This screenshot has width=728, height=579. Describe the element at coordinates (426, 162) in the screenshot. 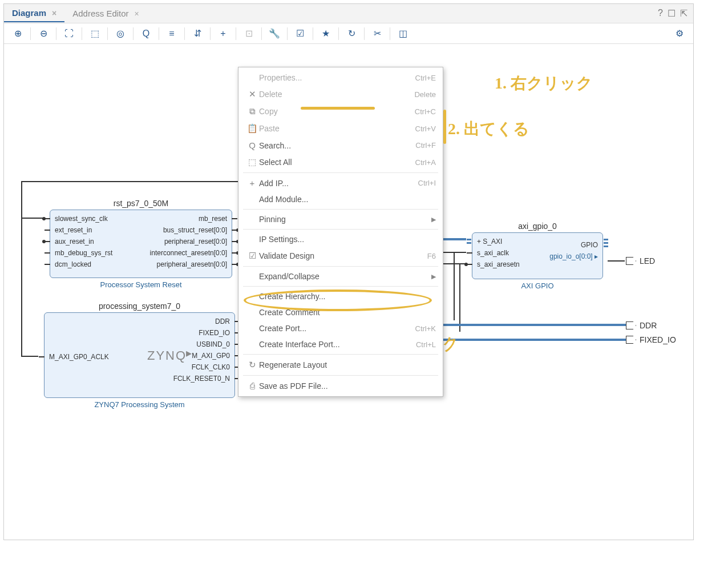

I see `menu-shortcut: Ctrl+A` at that location.